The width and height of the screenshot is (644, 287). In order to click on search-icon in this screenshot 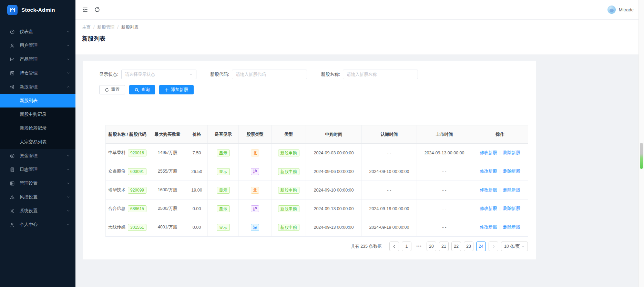, I will do `click(137, 90)`.